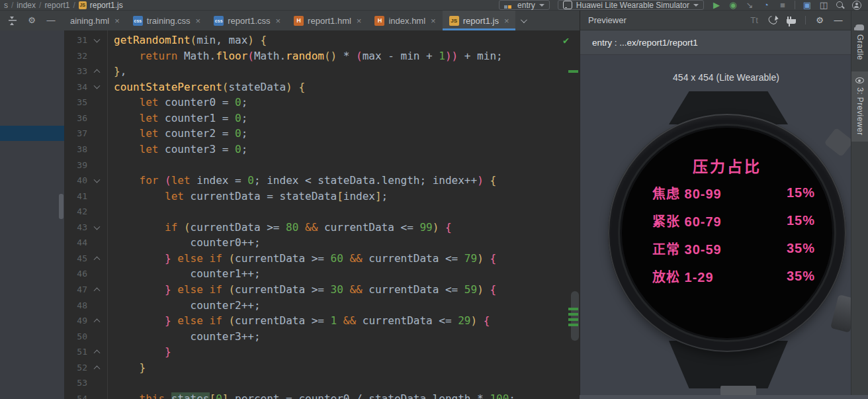 Image resolution: width=868 pixels, height=399 pixels. Describe the element at coordinates (76, 181) in the screenshot. I see `line-number: 40` at that location.